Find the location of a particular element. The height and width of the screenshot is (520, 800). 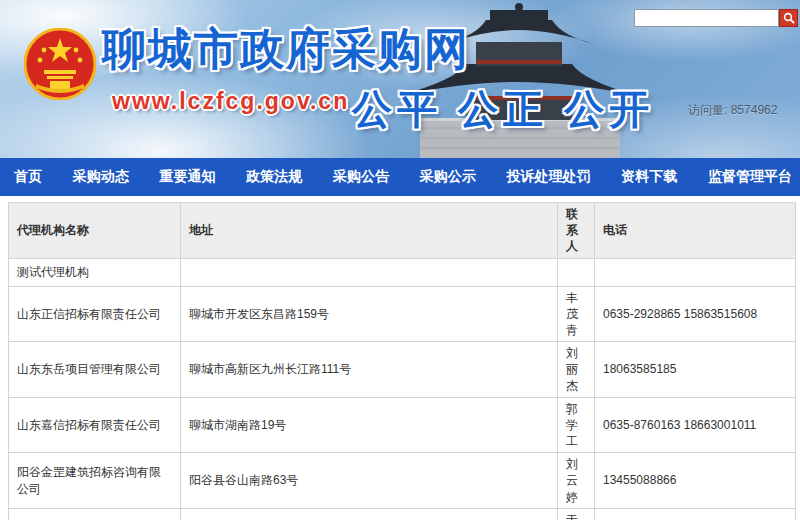

address-cell: 聊城市高新区九州长江路111号 is located at coordinates (370, 370).